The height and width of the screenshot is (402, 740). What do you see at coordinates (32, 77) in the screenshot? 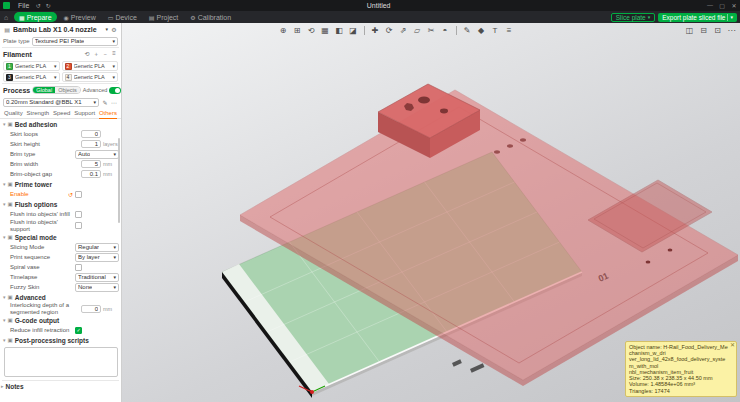
I see `filament-slot-3: 3Generic PLA▾` at bounding box center [32, 77].